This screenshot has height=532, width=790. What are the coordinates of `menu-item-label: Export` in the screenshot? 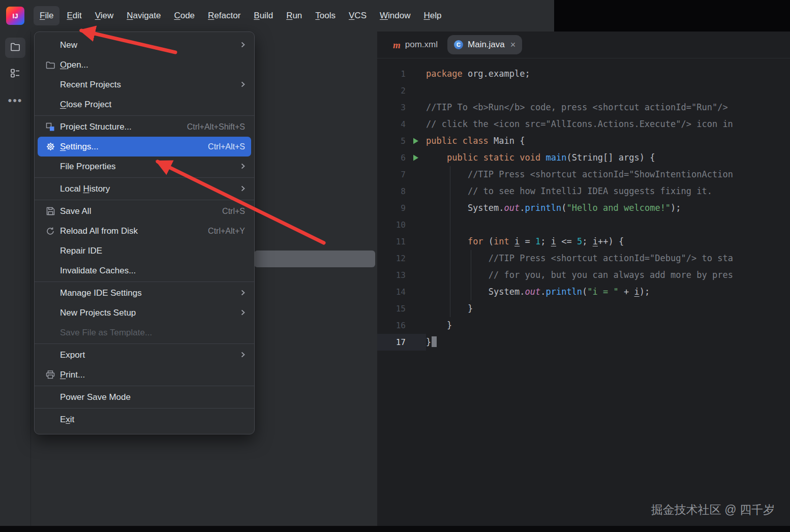 It's located at (72, 355).